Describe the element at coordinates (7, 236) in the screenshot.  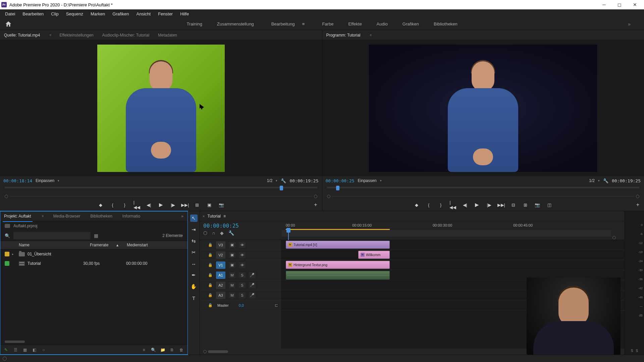
I see `search-icon: 🔍` at that location.